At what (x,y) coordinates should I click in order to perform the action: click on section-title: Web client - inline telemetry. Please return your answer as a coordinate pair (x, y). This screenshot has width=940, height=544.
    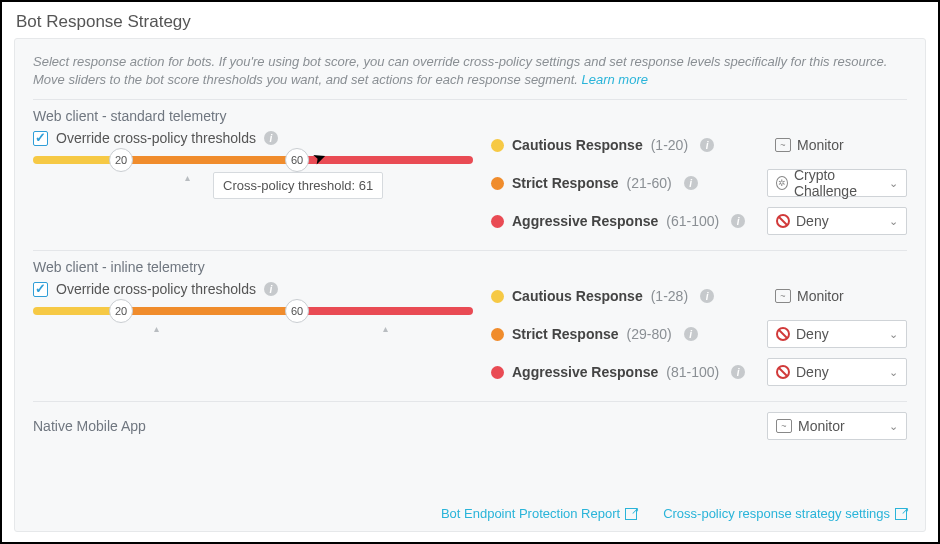
    Looking at the image, I should click on (470, 267).